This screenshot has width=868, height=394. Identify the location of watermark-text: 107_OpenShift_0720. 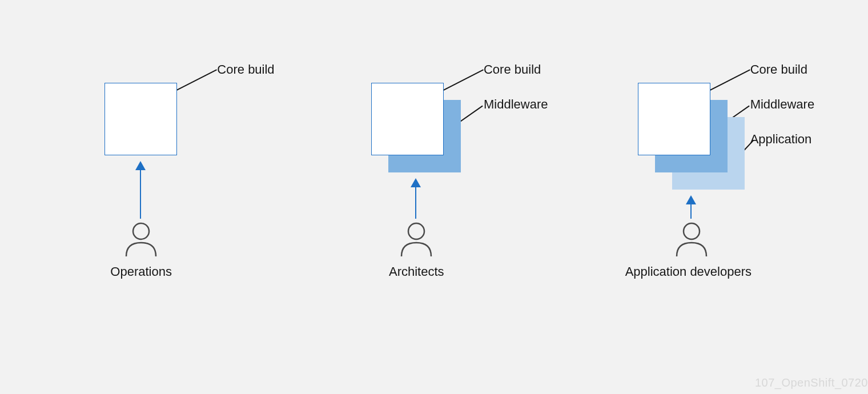
(811, 383).